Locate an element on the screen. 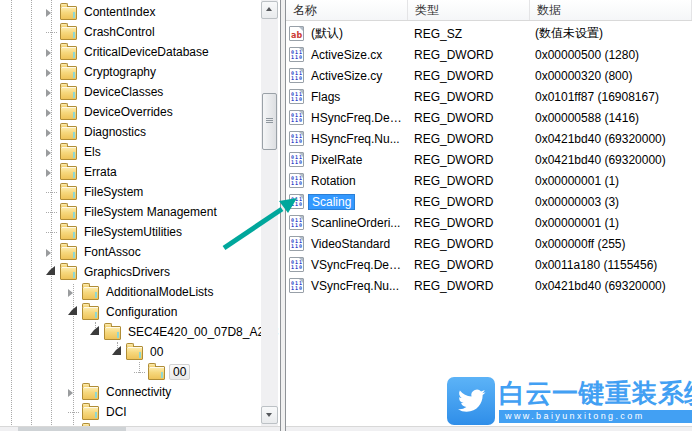  column-header-name: 名称 is located at coordinates (347, 10).